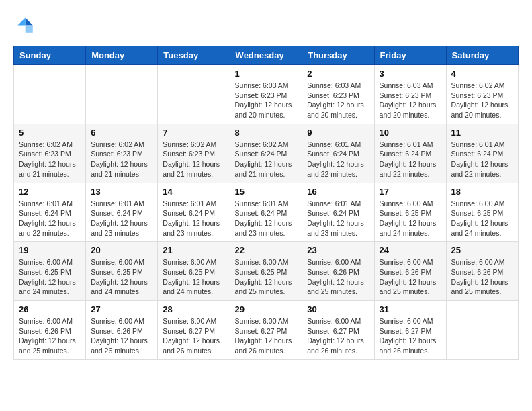 Image resolution: width=532 pixels, height=411 pixels. Describe the element at coordinates (410, 133) in the screenshot. I see `day-number: 10` at that location.